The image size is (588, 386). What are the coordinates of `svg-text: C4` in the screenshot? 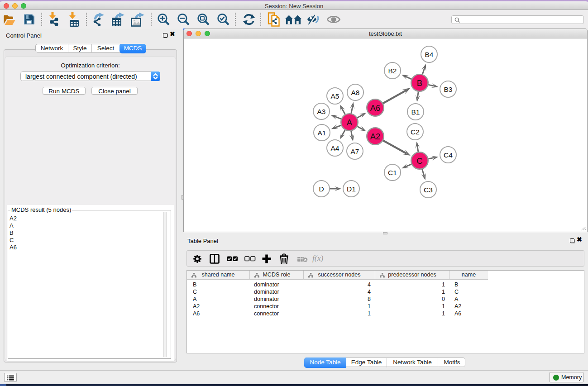 It's located at (448, 155).